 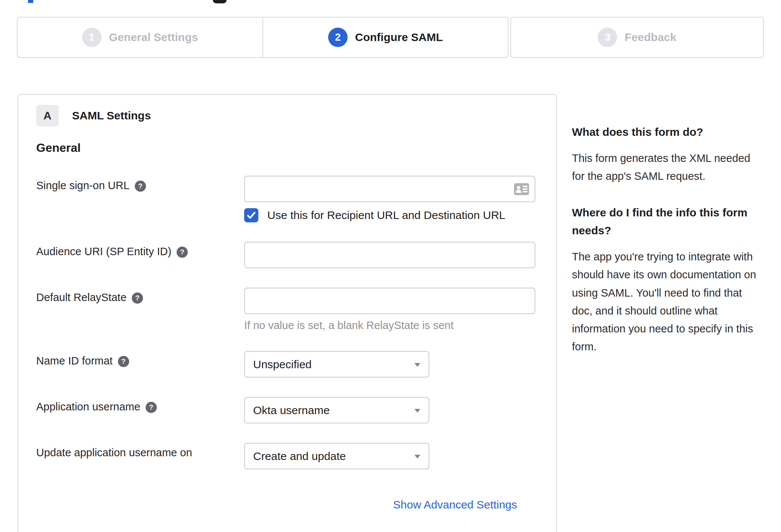 What do you see at coordinates (385, 37) in the screenshot?
I see `tab-configure-saml: 2 Configure SAML` at bounding box center [385, 37].